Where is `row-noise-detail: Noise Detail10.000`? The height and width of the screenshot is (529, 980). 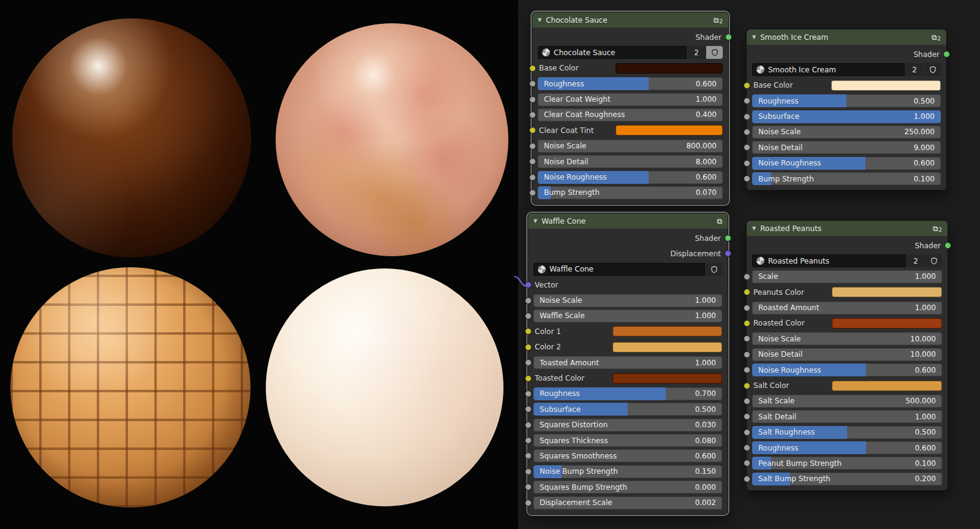 row-noise-detail: Noise Detail10.000 is located at coordinates (847, 354).